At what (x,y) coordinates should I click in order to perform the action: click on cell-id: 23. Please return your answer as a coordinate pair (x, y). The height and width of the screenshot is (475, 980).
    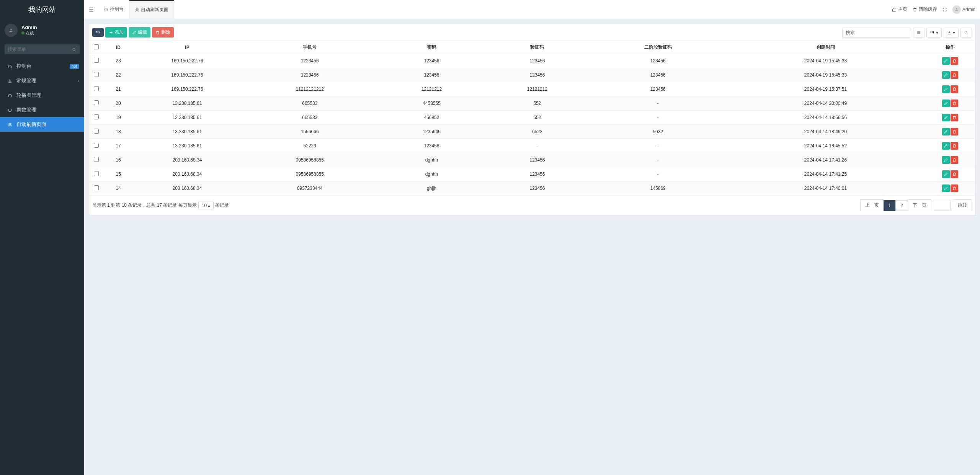
    Looking at the image, I should click on (118, 61).